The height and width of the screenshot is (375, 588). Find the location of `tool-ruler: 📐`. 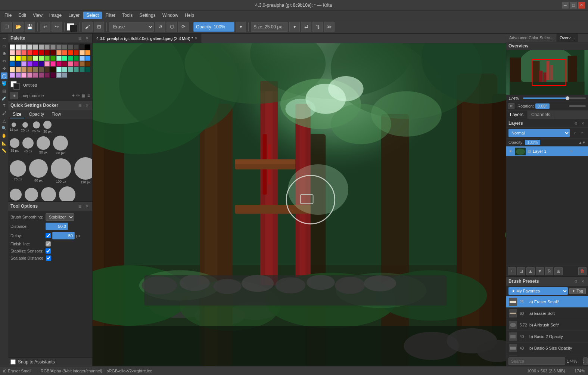

tool-ruler: 📐 is located at coordinates (4, 143).